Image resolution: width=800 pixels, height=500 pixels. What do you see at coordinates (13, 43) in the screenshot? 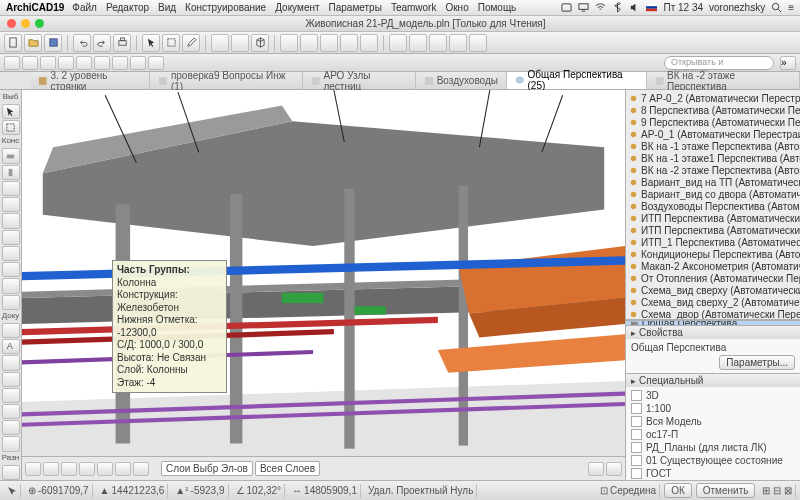
I see `new-icon` at bounding box center [13, 43].